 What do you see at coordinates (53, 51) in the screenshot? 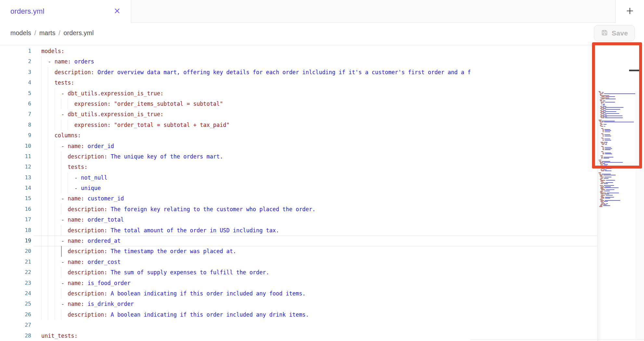
I see `code-token: models:` at bounding box center [53, 51].